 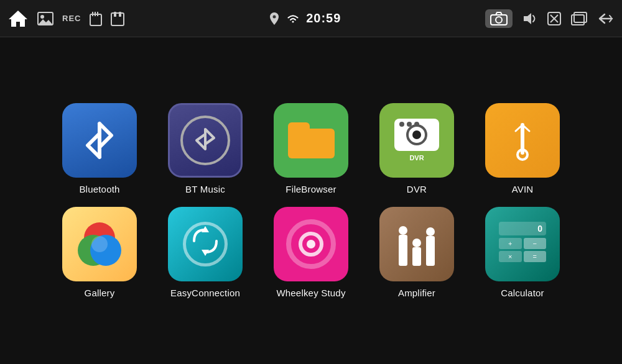 What do you see at coordinates (293, 19) in the screenshot?
I see `wifi-icon` at bounding box center [293, 19].